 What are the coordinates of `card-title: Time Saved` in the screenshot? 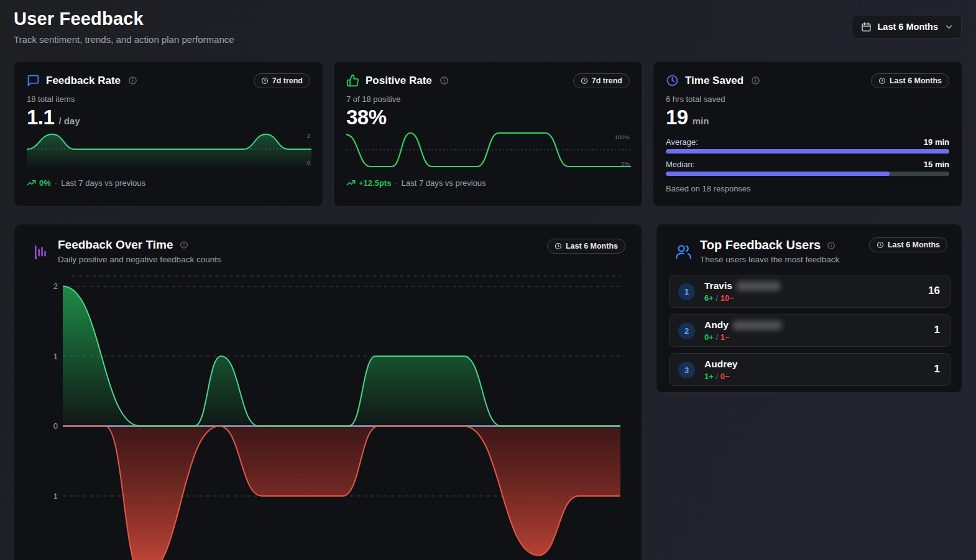 It's located at (714, 81).